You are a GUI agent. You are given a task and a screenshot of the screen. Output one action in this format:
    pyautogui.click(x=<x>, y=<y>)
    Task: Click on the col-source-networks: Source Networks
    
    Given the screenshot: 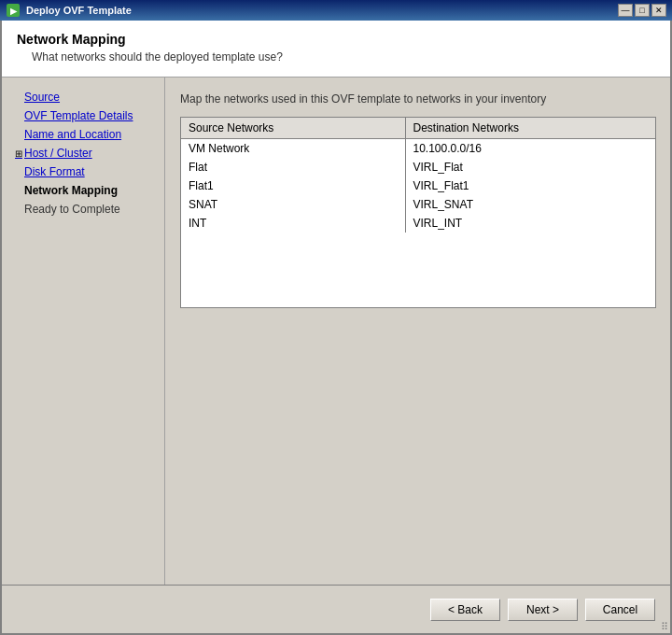 What is the action you would take?
    pyautogui.click(x=293, y=129)
    